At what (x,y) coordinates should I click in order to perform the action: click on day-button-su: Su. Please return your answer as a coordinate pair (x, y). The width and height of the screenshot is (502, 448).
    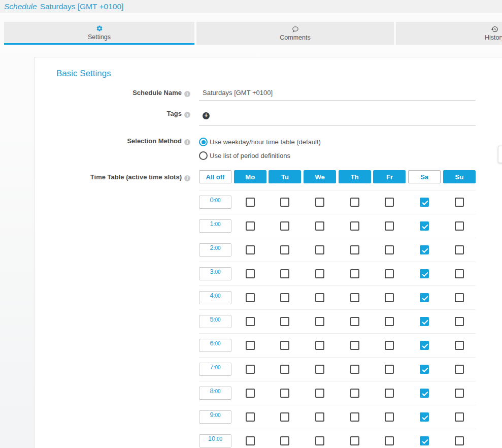
    Looking at the image, I should click on (459, 177).